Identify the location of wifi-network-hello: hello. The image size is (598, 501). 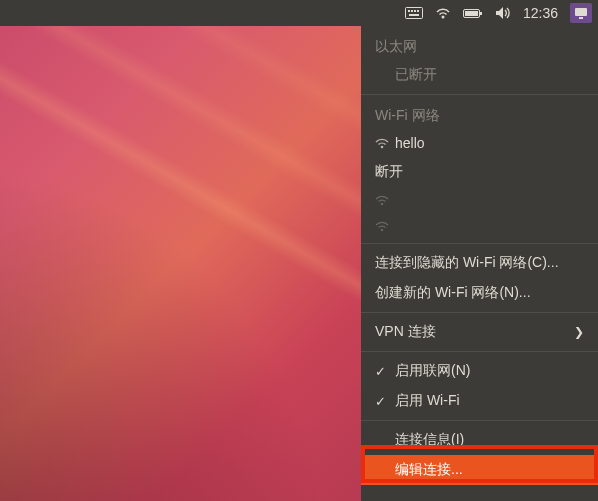
(480, 143).